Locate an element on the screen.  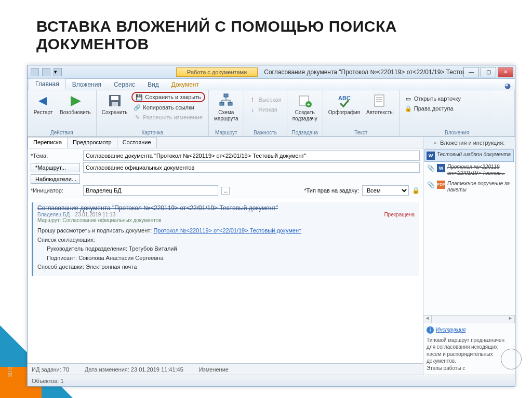
quick-access-toolbar: ▾ is located at coordinates (45, 72).